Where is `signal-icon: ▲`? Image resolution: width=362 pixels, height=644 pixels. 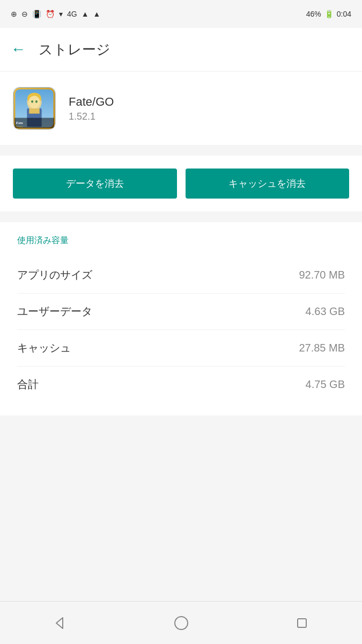 signal-icon: ▲ is located at coordinates (85, 14).